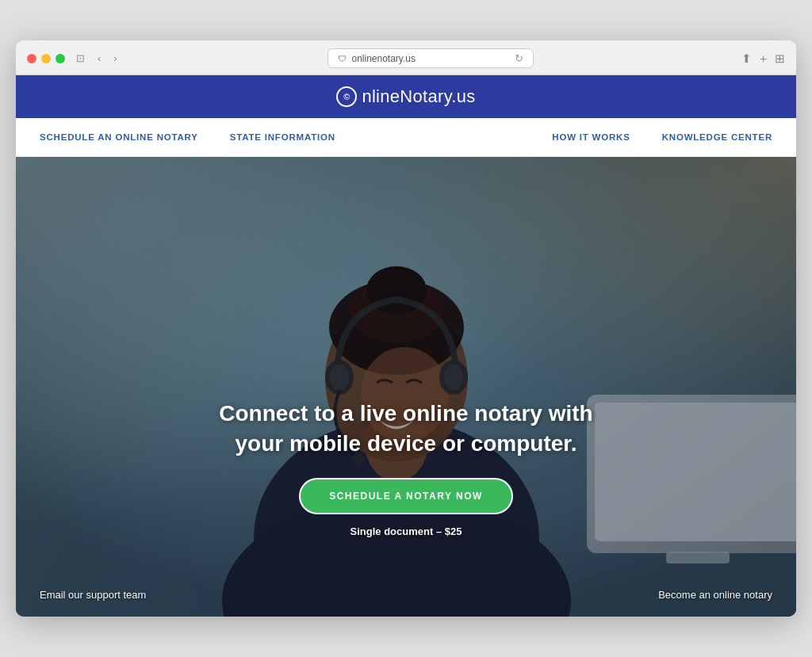  I want to click on address-bar: 🛡 onlinenotary.us ↻, so click(431, 59).